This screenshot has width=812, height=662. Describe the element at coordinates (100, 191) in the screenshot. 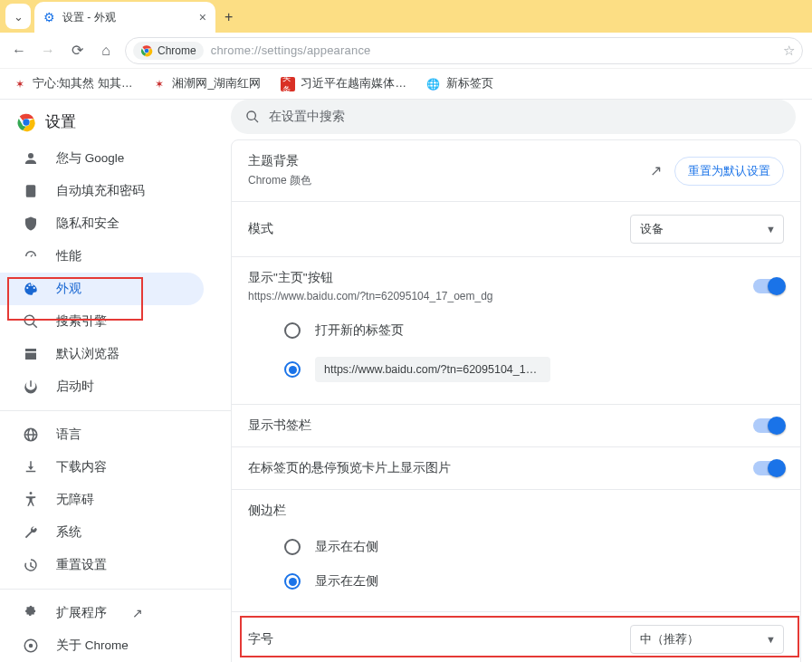

I see `sidebar-item-label: 自动填充和密码` at that location.